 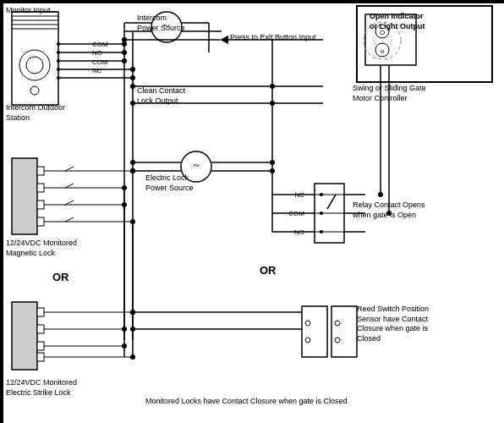 What do you see at coordinates (397, 22) in the screenshot?
I see `open-indicator-label: Open Indicatoror Light Output` at bounding box center [397, 22].